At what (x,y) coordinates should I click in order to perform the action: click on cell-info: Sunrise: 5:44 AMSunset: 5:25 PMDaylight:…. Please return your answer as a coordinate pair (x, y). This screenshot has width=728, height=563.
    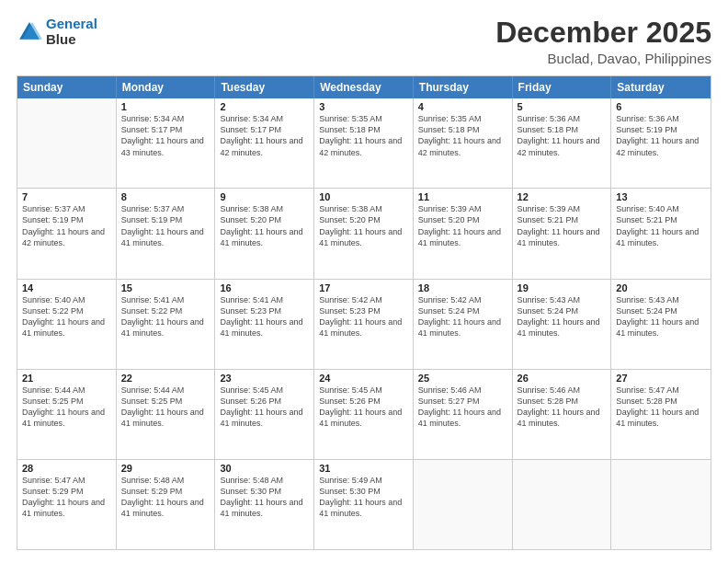
    Looking at the image, I should click on (165, 407).